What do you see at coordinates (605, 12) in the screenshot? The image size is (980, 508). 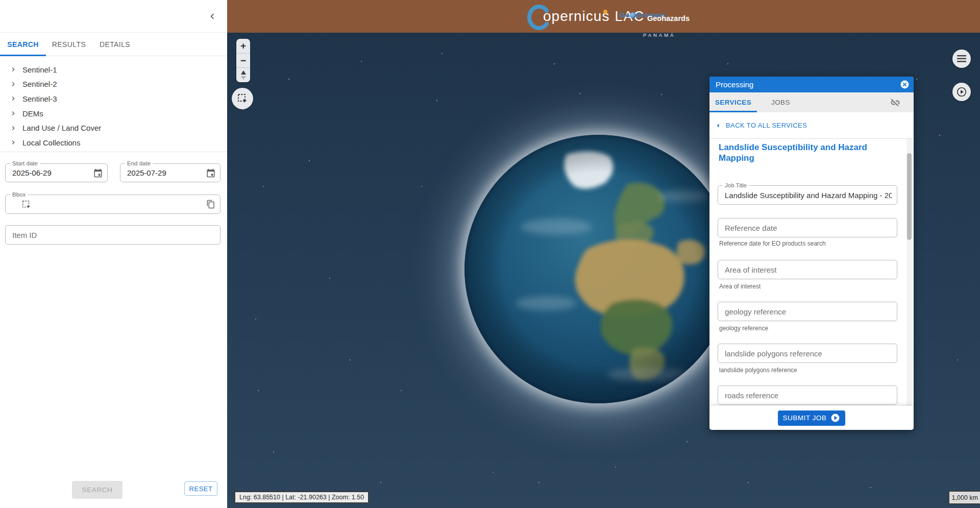 I see `orange-dot-icon` at bounding box center [605, 12].